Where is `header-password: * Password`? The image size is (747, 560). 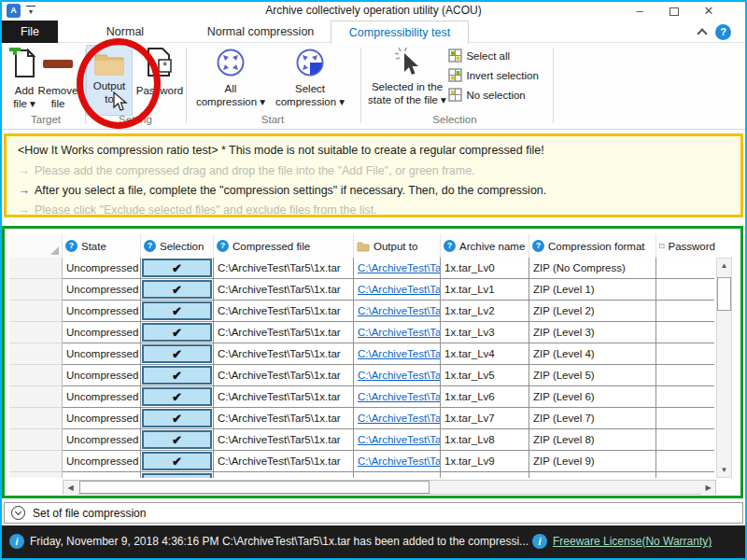 header-password: * Password is located at coordinates (687, 246).